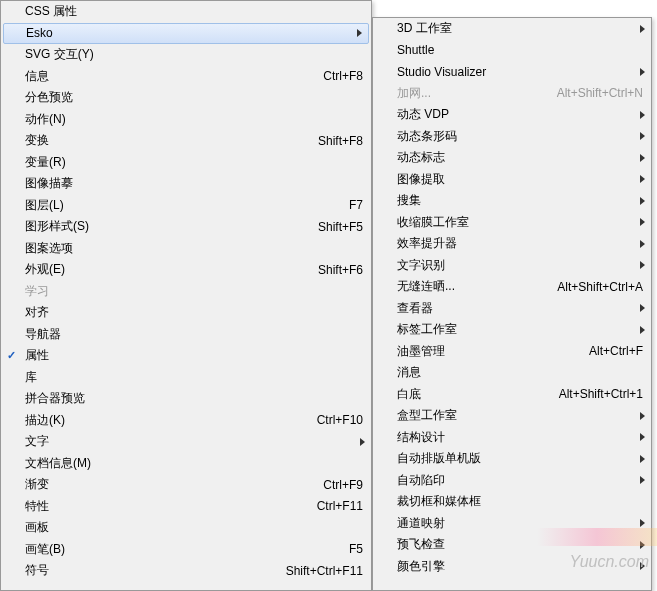 This screenshot has height=591, width=657. I want to click on sub_menu-item-3: 加网...Alt+Shift+Ctrl+N, so click(512, 94).